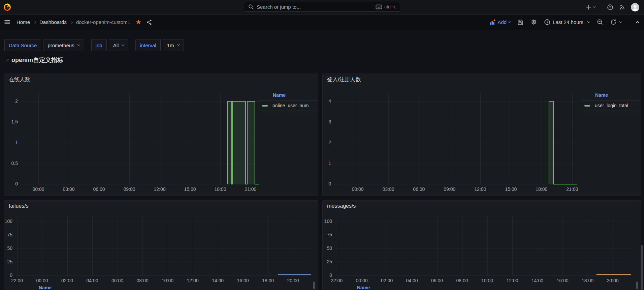  Describe the element at coordinates (160, 45) in the screenshot. I see `variable-interval: interval 1m` at that location.